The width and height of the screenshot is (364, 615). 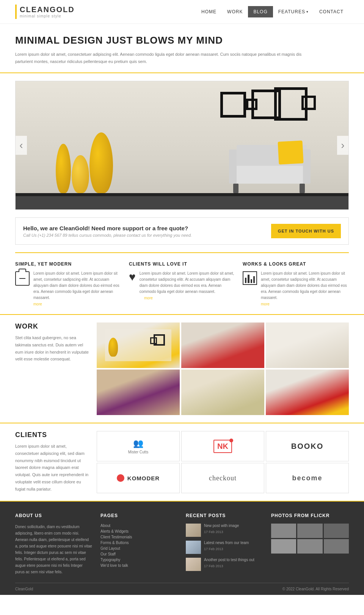 What do you see at coordinates (214, 566) in the screenshot?
I see `recent-post-3-date: 17 Feb 2013` at bounding box center [214, 566].